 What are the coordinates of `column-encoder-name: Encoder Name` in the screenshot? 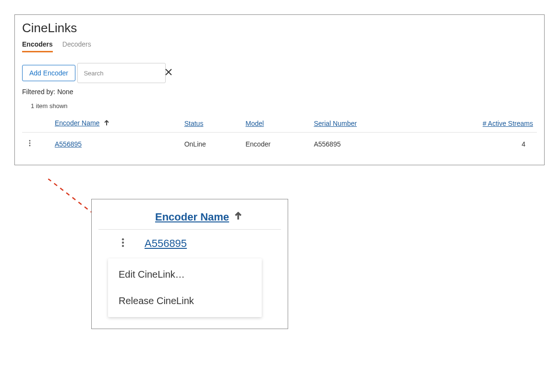 It's located at (116, 123).